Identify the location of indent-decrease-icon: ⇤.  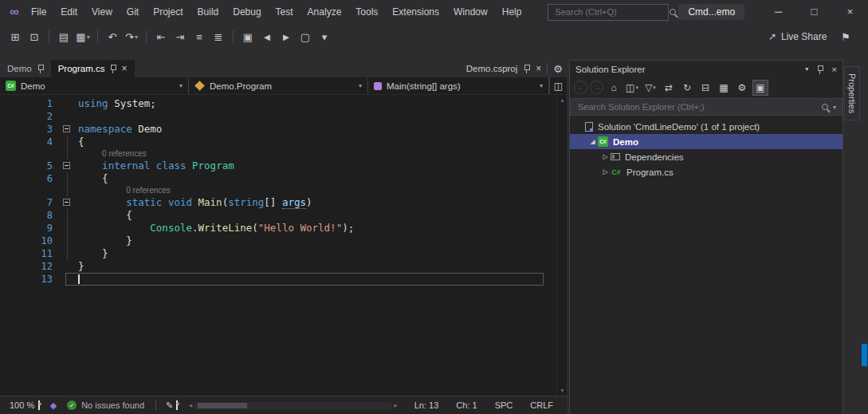
(161, 37).